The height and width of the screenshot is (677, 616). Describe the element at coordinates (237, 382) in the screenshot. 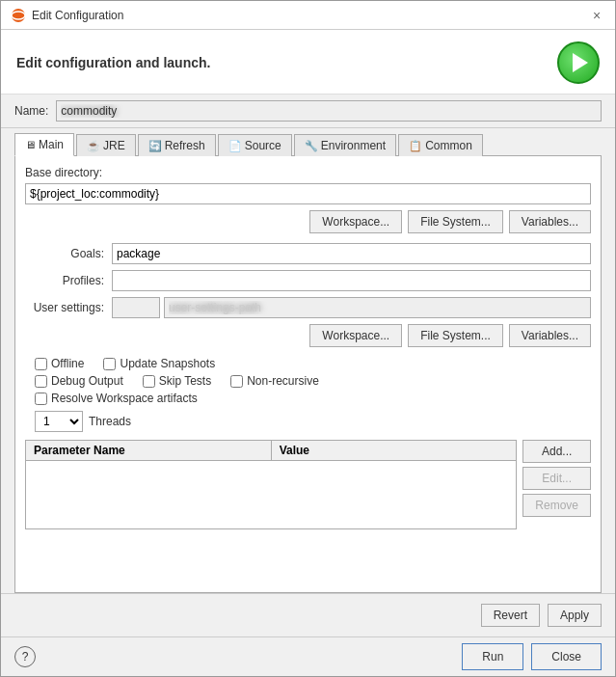

I see `non-recursive-checkbox` at that location.